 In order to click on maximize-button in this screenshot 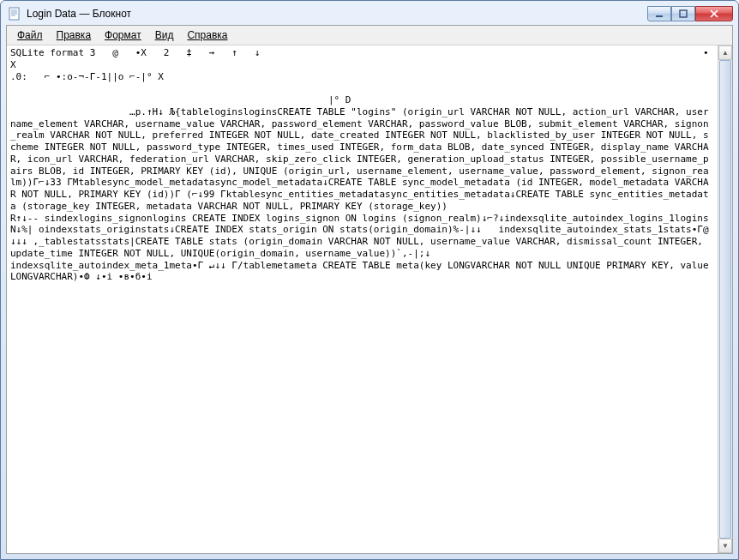, I will do `click(683, 14)`.